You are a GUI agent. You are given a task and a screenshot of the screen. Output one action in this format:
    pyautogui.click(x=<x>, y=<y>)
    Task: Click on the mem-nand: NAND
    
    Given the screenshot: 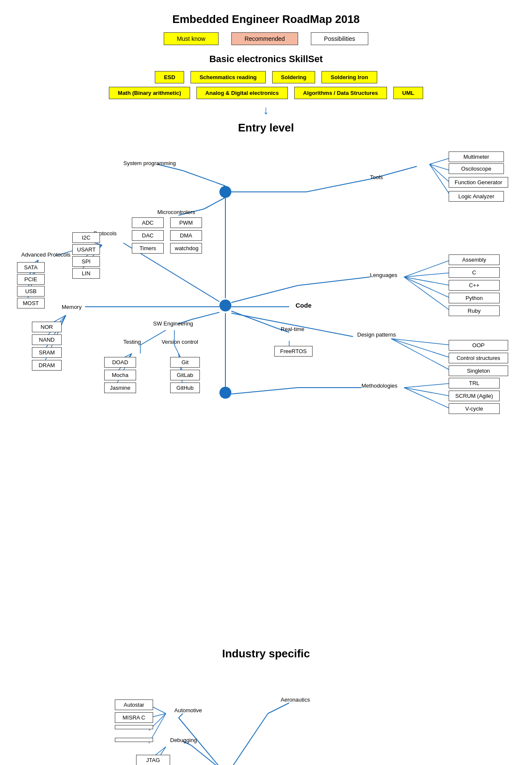 What is the action you would take?
    pyautogui.click(x=47, y=340)
    